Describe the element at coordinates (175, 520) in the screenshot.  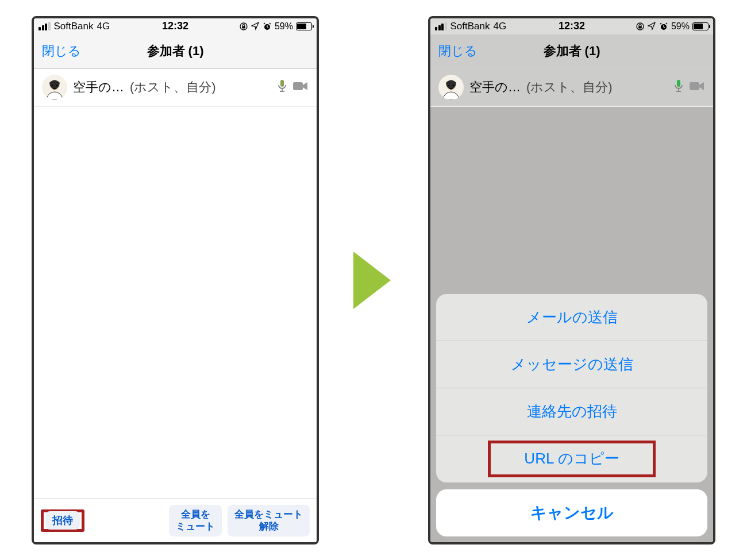
I see `footer-bar: 招待 全員を ミュート 全員をミュート 解除` at that location.